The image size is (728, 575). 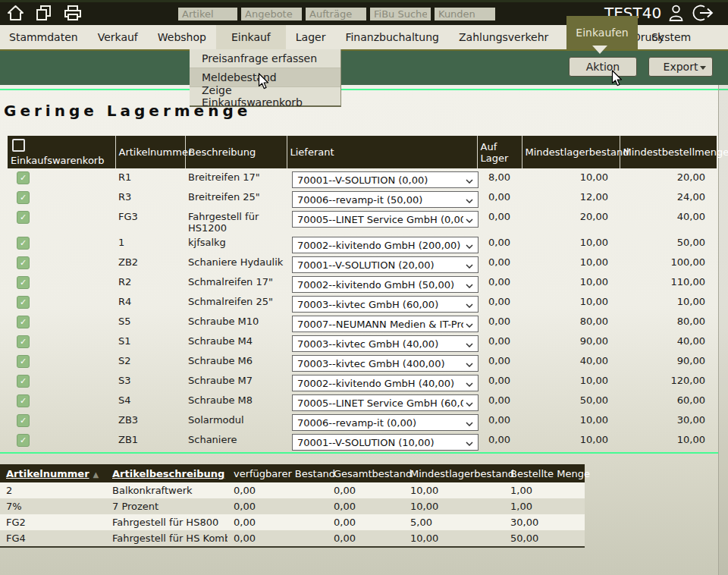 What do you see at coordinates (381, 305) in the screenshot?
I see `lieferant-select-value: 70003--kivtec GmbH (60,00)` at bounding box center [381, 305].